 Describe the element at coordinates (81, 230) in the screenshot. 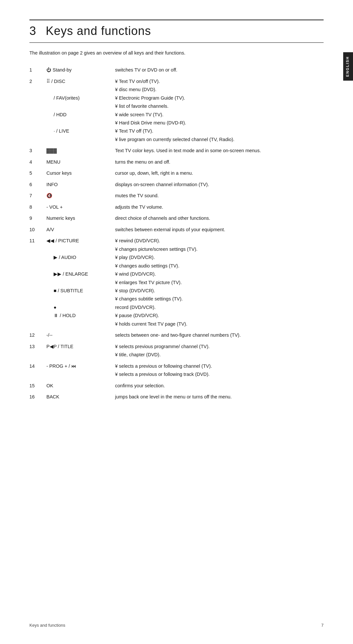

I see `key-name: A/V` at that location.